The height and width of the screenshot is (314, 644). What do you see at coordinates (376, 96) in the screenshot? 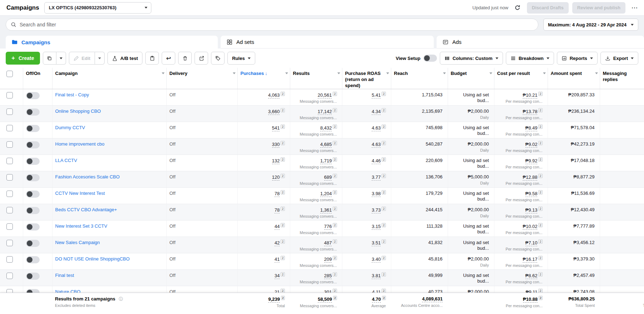
I see `roas-value: 5.41` at bounding box center [376, 96].